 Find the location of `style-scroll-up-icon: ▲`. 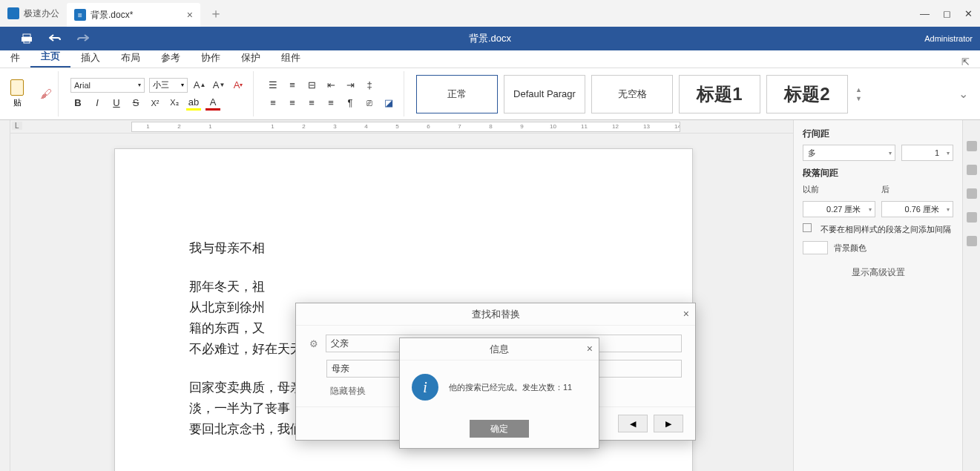

style-scroll-up-icon: ▲ is located at coordinates (859, 90).